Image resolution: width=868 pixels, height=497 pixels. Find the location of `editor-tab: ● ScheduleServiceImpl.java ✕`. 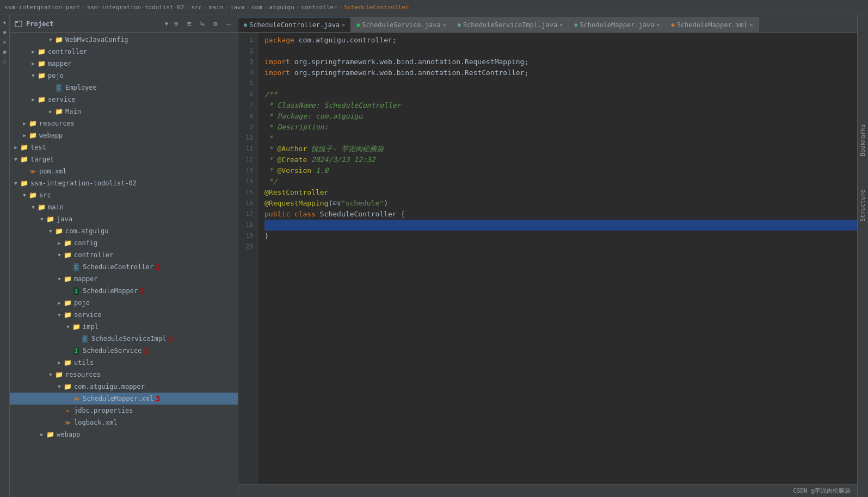

editor-tab: ● ScheduleServiceImpl.java ✕ is located at coordinates (510, 24).